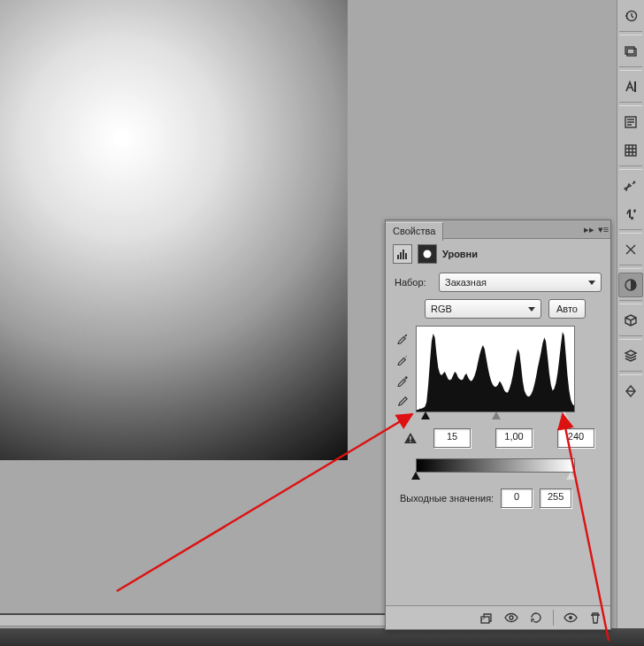 This screenshot has height=646, width=644. What do you see at coordinates (564, 416) in the screenshot?
I see `input-white-slider` at bounding box center [564, 416].